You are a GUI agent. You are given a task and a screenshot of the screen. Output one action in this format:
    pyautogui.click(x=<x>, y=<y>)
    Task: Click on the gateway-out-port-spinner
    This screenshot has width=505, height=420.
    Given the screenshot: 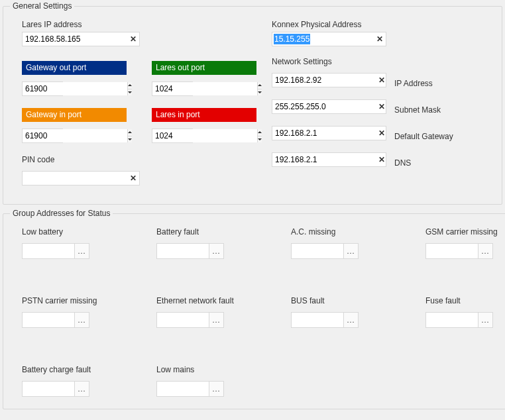 What is the action you would take?
    pyautogui.click(x=42, y=89)
    